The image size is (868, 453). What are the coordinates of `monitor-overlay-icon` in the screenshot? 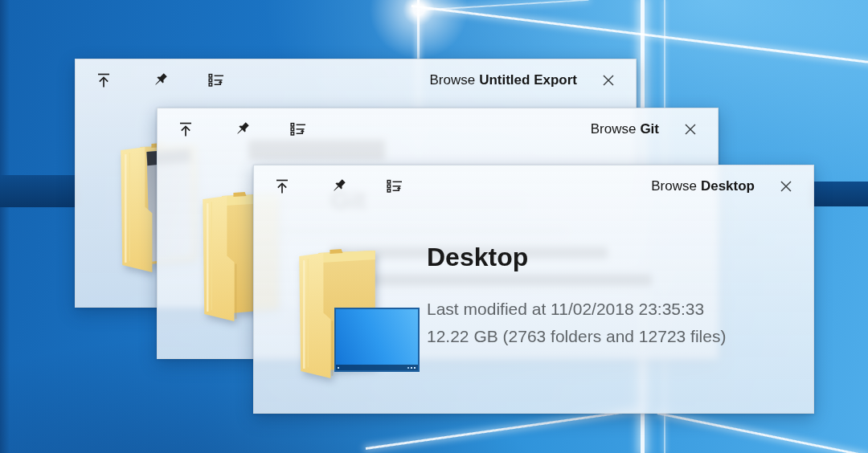 It's located at (377, 340).